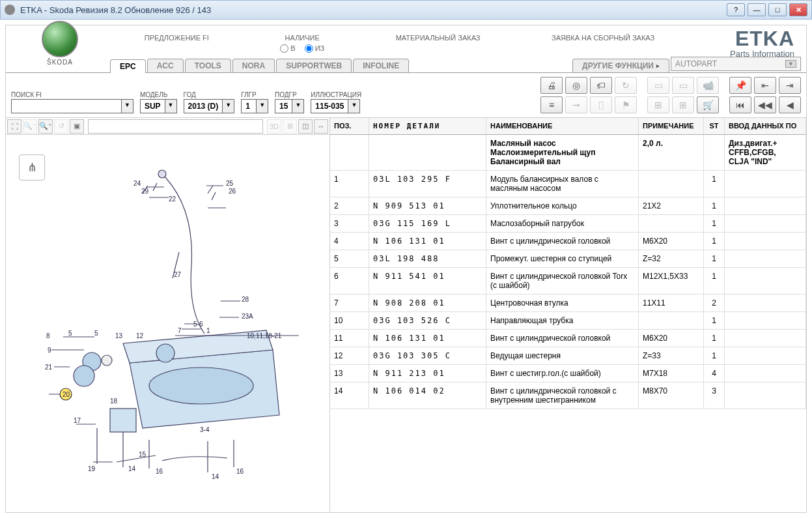 Image resolution: width=812 pixels, height=518 pixels. What do you see at coordinates (757, 10) in the screenshot?
I see `minimize-button: —` at bounding box center [757, 10].